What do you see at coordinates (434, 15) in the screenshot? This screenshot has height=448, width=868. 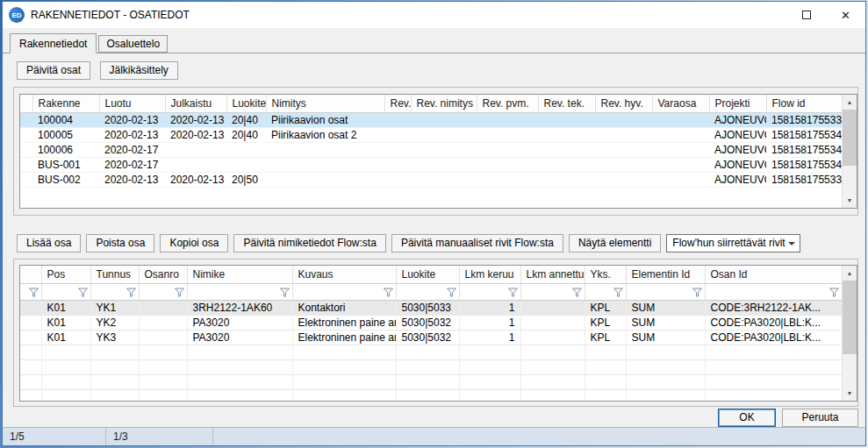 I see `title-bar: ED RAKENNETIEDOT - OSATIEDOT ✕` at bounding box center [434, 15].